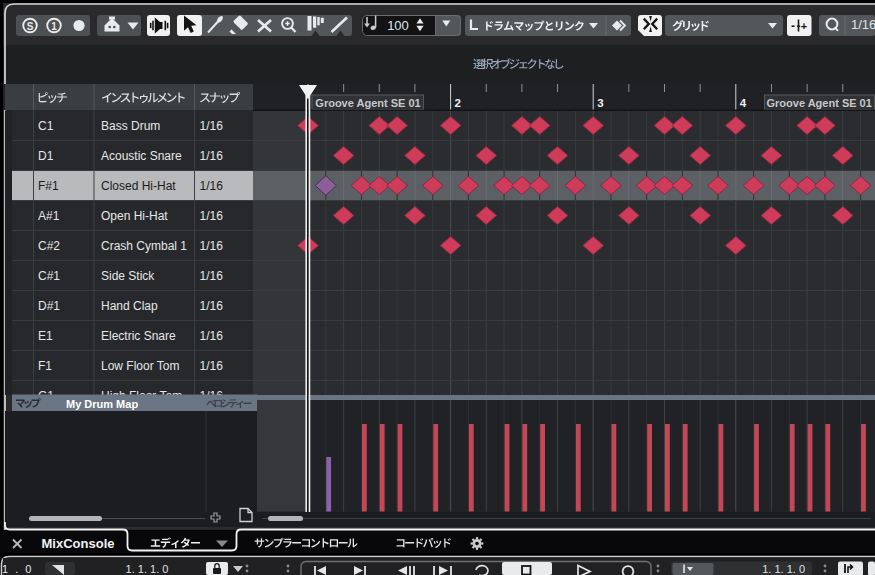 This screenshot has height=575, width=875. Describe the element at coordinates (102, 404) in the screenshot. I see `svg-text: My Drum Map` at that location.